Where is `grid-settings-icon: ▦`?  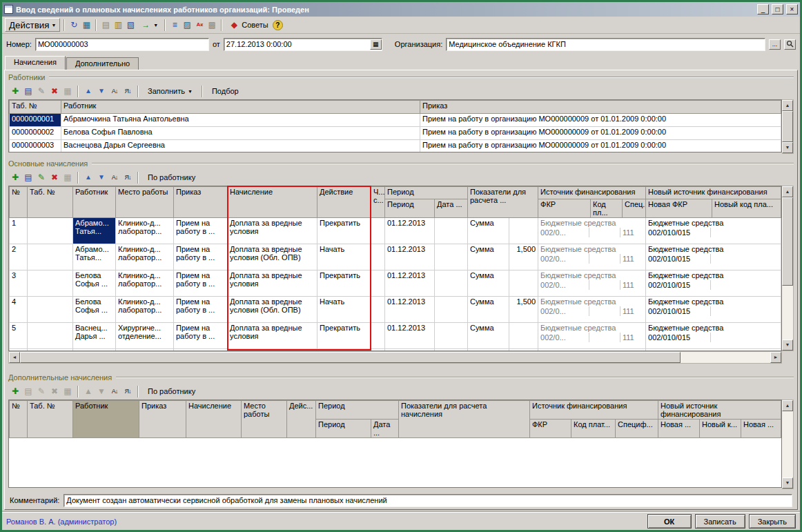
grid-settings-icon: ▦ is located at coordinates (68, 91).